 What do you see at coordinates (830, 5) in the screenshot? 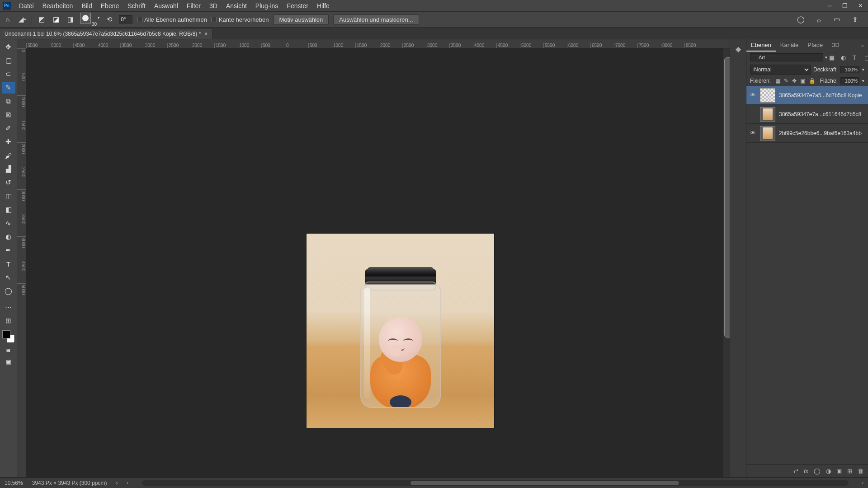
I see `window-minimize-icon: ─` at bounding box center [830, 5].